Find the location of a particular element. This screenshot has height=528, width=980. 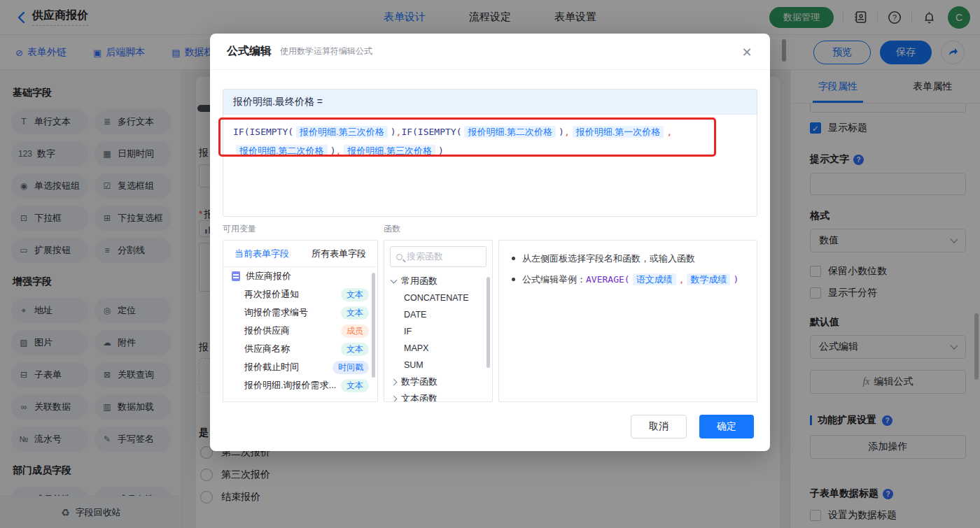

formula-help-panel: 从左侧面板选择字段名和函数，或输入函数 公式编辑举例：AVERAGE(语文成绩,… is located at coordinates (628, 321).